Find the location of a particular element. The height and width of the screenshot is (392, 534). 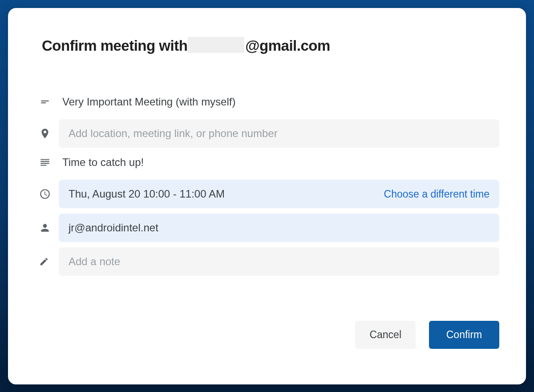

description-icon-cell is located at coordinates (49, 162).